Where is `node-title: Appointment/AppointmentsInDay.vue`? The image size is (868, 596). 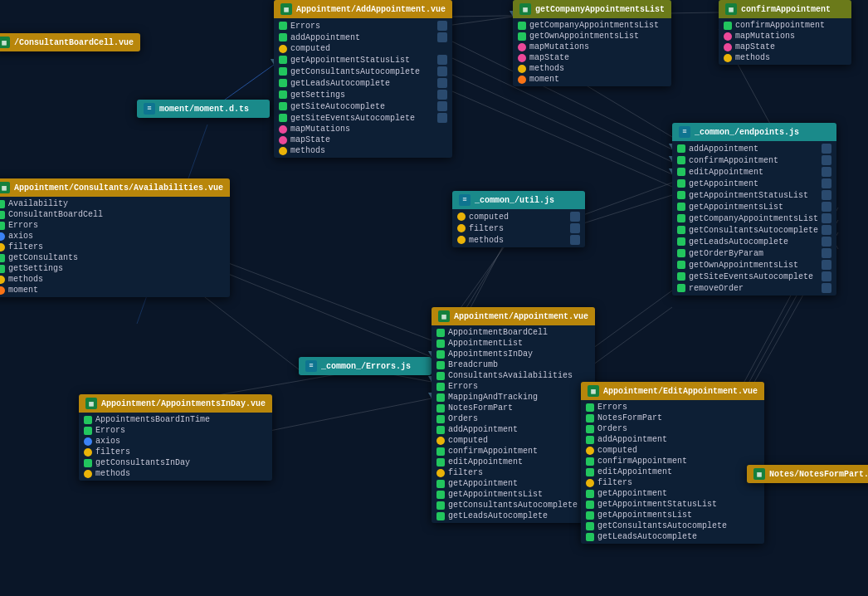 node-title: Appointment/AppointmentsInDay.vue is located at coordinates (183, 403).